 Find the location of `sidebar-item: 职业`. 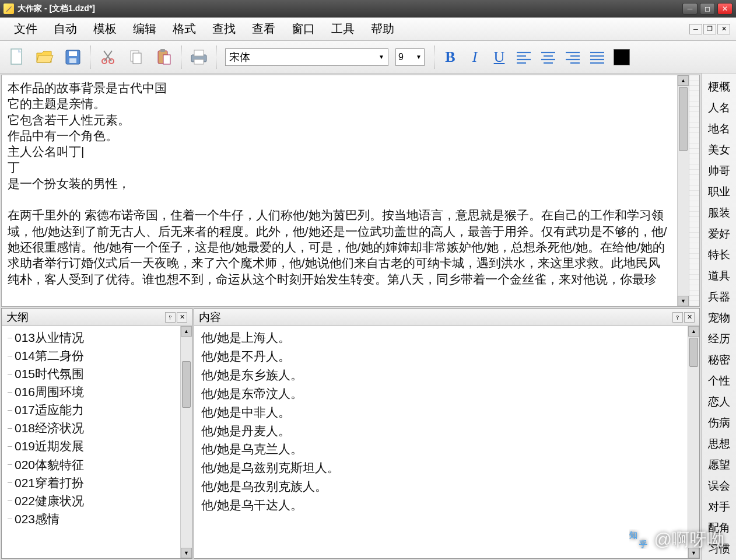

sidebar-item: 职业 is located at coordinates (719, 192).